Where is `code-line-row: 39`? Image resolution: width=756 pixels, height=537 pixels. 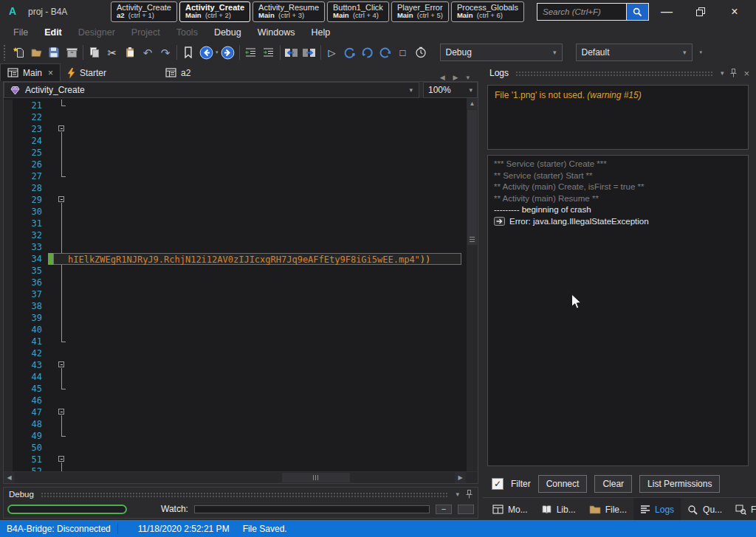 code-line-row: 39 is located at coordinates (241, 318).